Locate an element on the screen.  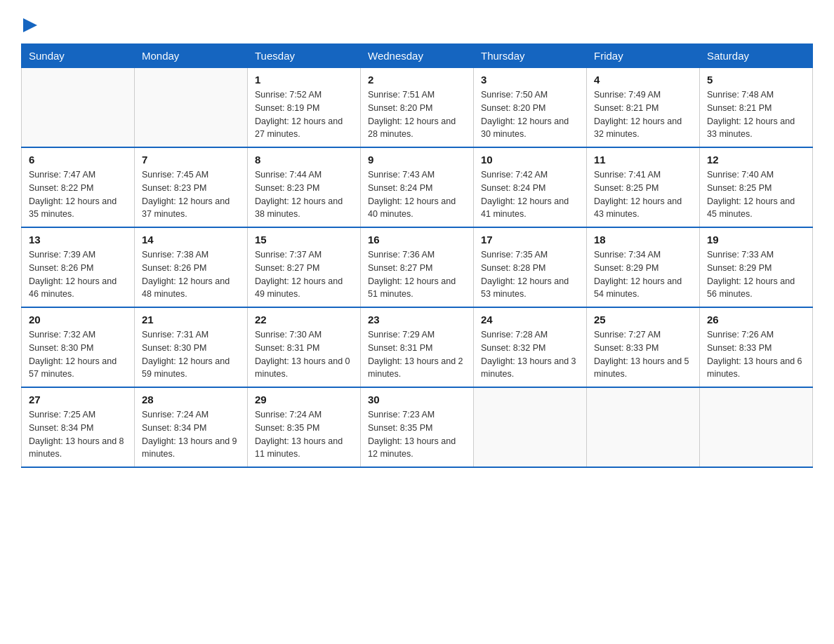
day-info: Sunrise: 7:50 AM Sunset: 8:20 PM Dayligh… is located at coordinates (530, 115).